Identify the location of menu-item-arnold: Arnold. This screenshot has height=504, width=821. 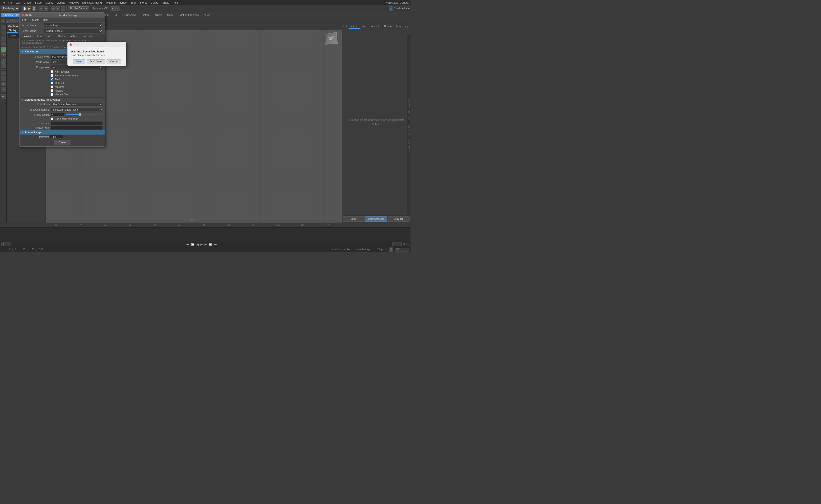
(165, 3).